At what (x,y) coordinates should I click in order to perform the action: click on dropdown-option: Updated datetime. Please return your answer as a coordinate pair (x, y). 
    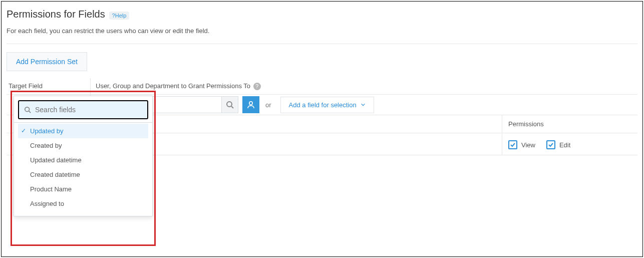
    Looking at the image, I should click on (83, 160).